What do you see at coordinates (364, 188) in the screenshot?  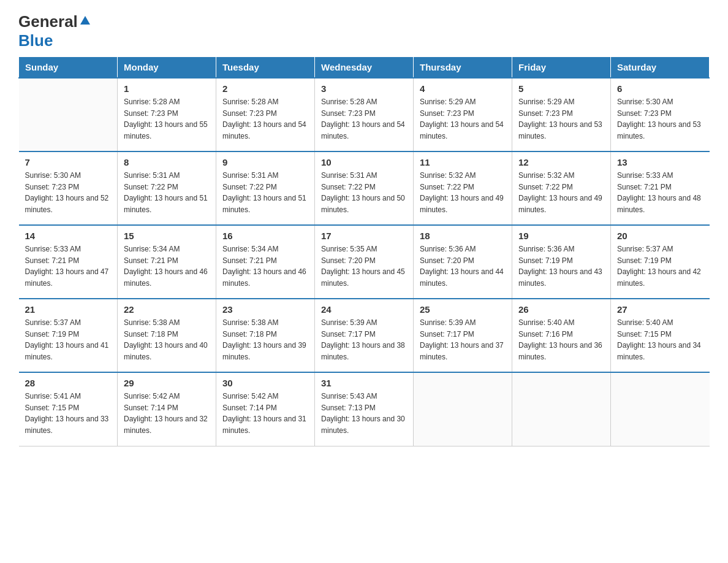 I see `calendar-week-row: 7Sunrise: 5:30 AM Sunset: 7:23 PM Daylig…` at bounding box center [364, 188].